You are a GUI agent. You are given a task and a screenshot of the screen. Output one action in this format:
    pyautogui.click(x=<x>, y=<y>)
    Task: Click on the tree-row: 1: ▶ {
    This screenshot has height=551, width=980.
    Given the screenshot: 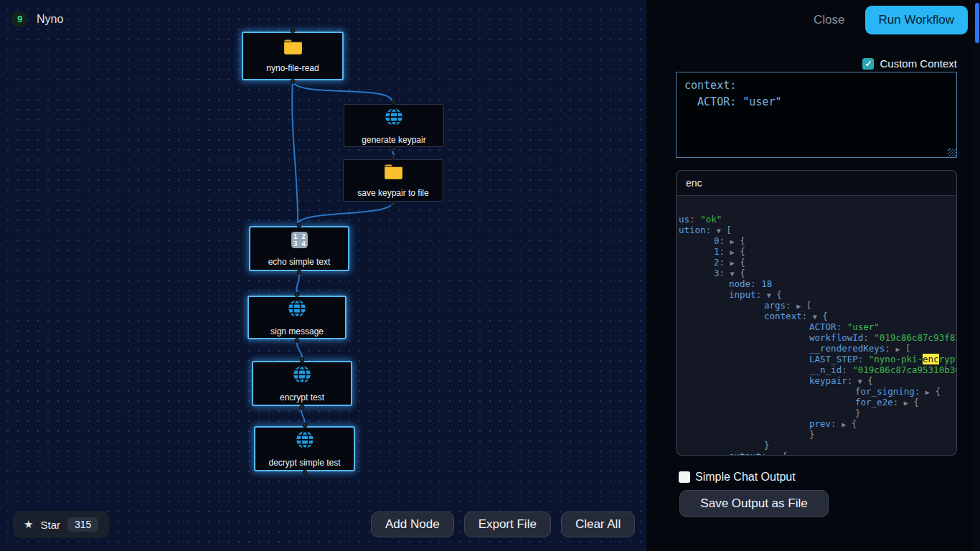 What is the action you would take?
    pyautogui.click(x=818, y=251)
    